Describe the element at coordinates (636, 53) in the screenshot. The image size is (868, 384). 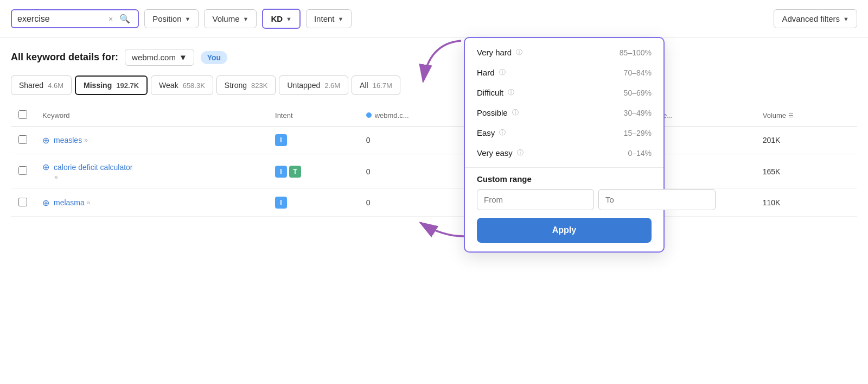
I see `very-hard-range: 85–100%` at that location.